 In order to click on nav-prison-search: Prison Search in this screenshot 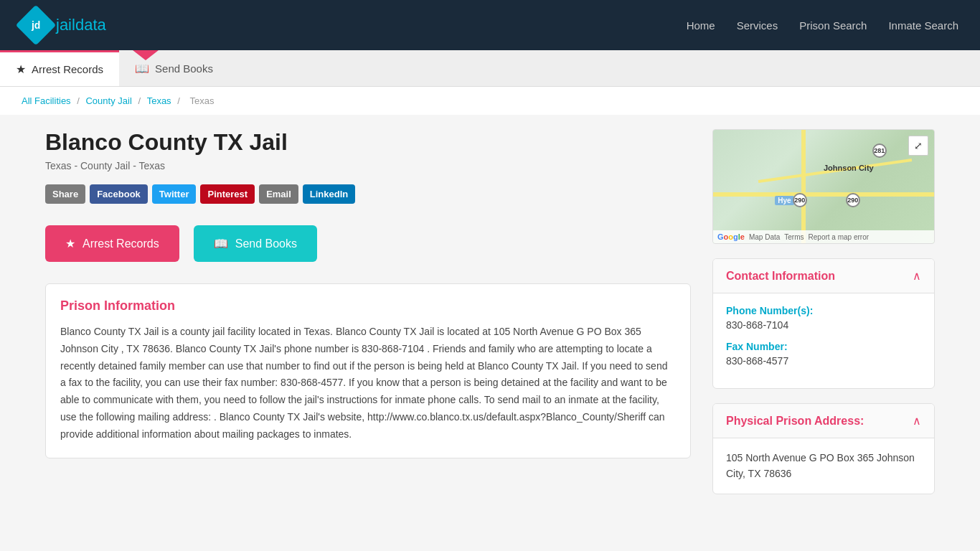, I will do `click(833, 26)`.